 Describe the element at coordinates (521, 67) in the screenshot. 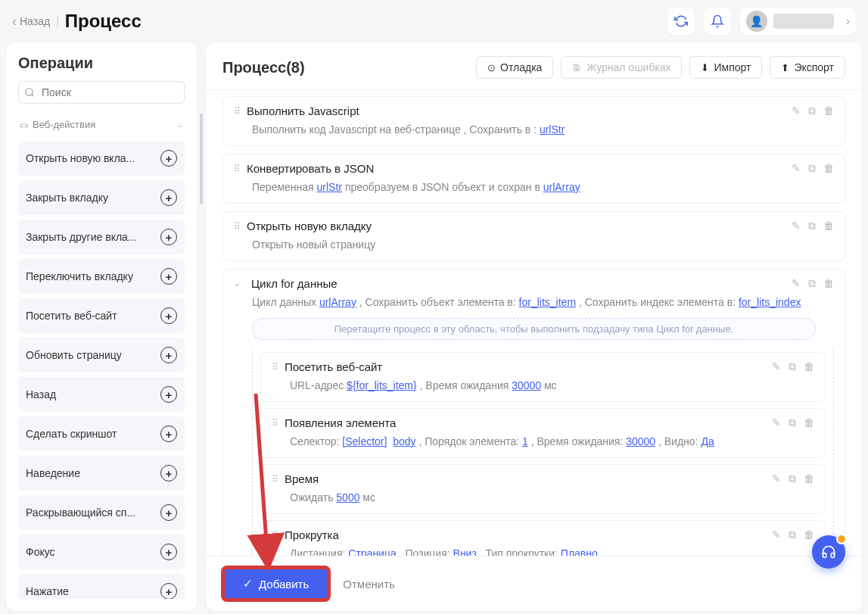

I see `label: Отладка` at that location.